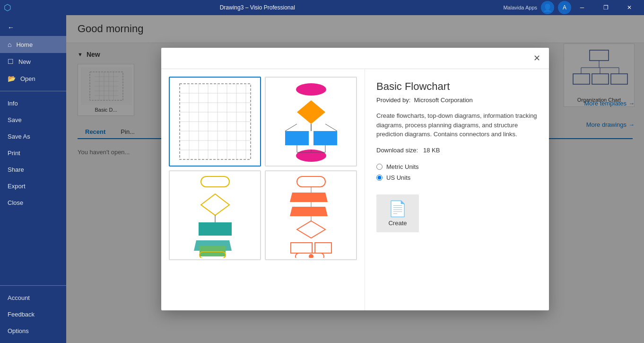  Describe the element at coordinates (311, 122) in the screenshot. I see `template-card-colorflow` at that location.